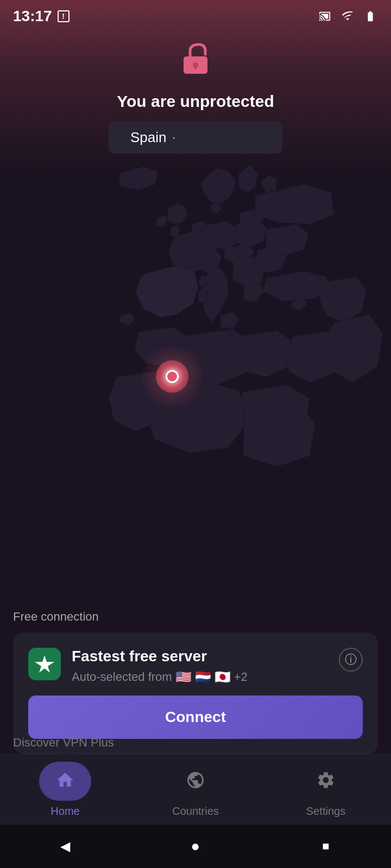  I want to click on unprotected-status: You are unprotected, so click(195, 101).